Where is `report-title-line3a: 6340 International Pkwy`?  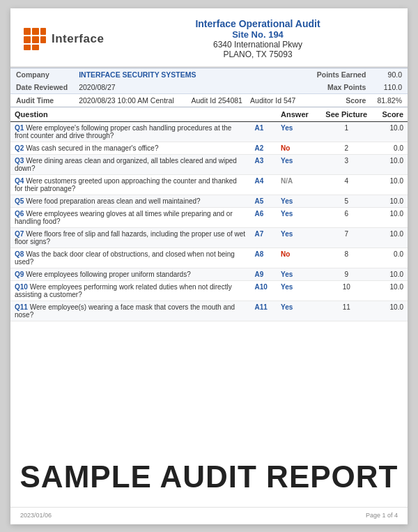
report-title-line3a: 6340 International Pkwy is located at coordinates (258, 45).